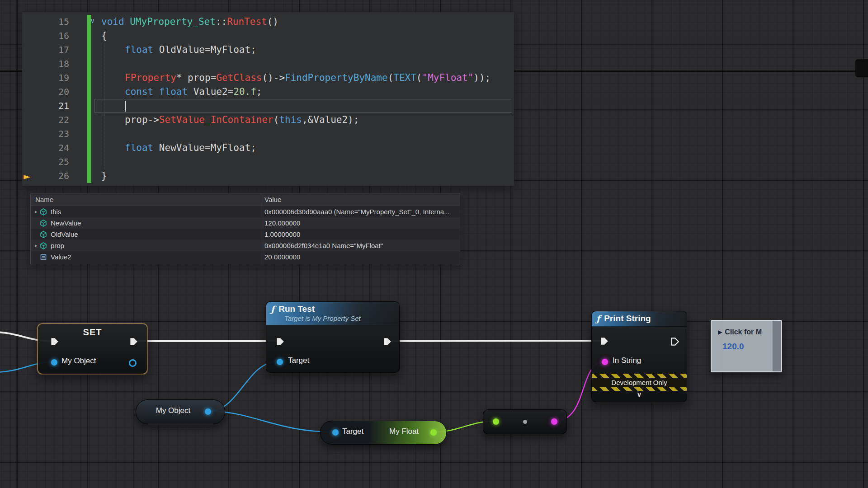  I want to click on code-text, so click(113, 106).